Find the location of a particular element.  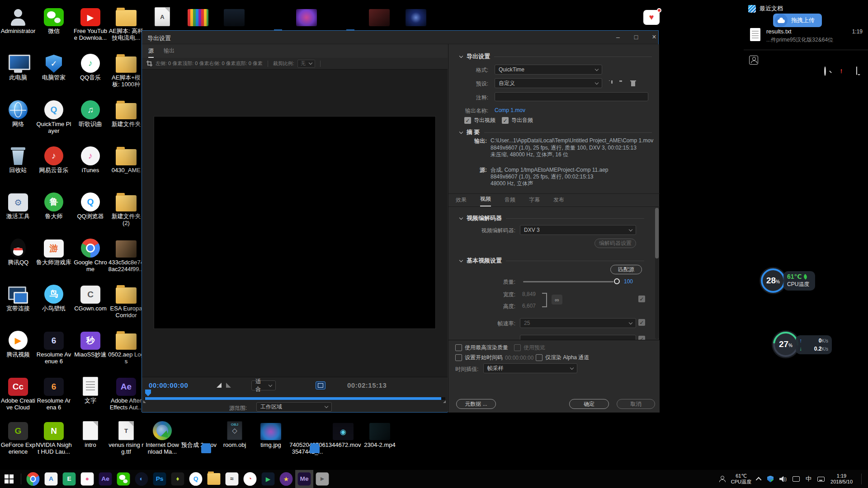

tablet-icon is located at coordinates (796, 479).